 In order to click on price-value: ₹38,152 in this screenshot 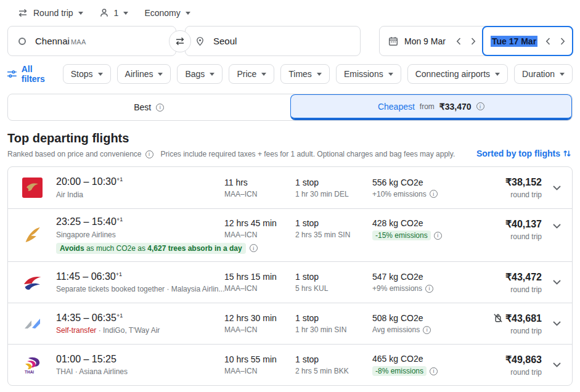, I will do `click(514, 182)`.